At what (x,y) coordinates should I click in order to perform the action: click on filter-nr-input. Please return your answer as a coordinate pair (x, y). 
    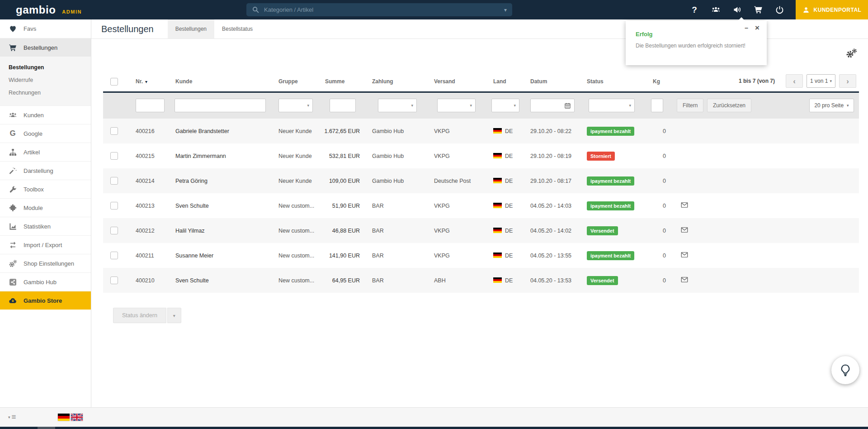
    Looking at the image, I should click on (150, 105).